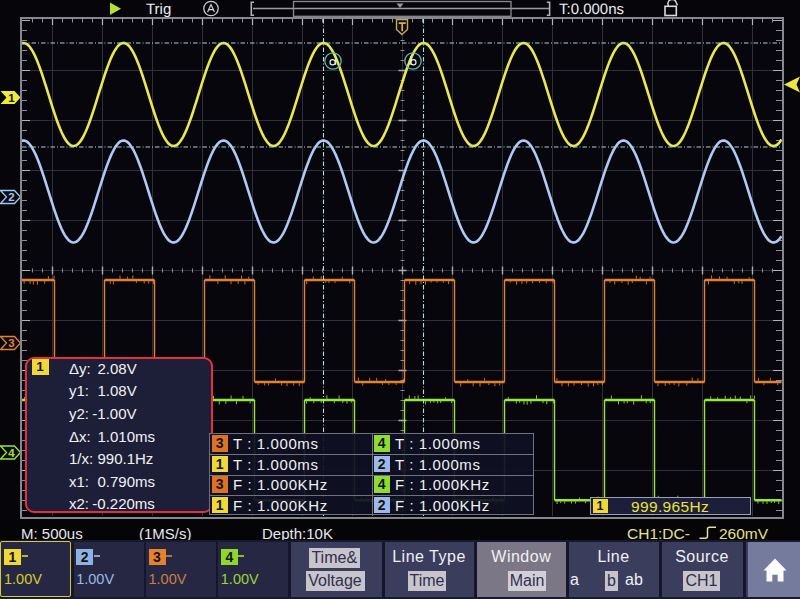 This screenshot has height=599, width=800. I want to click on svg-text: Trig, so click(158, 10).